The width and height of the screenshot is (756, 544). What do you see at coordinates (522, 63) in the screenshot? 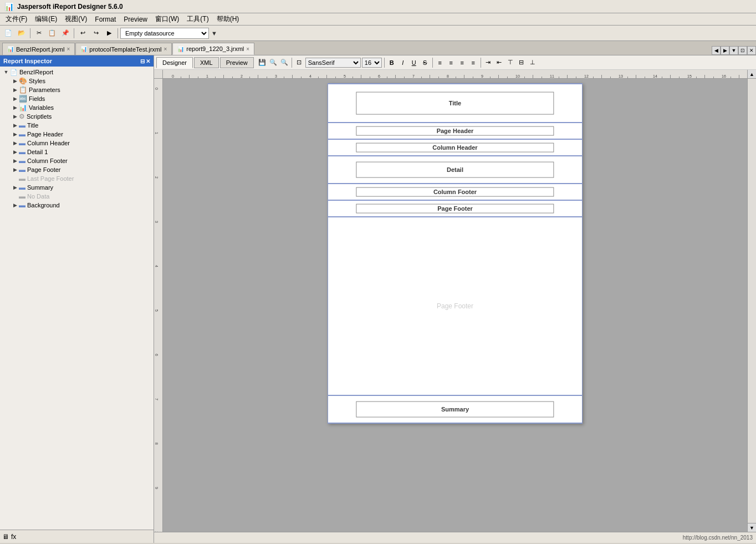
I see `middle-align-btn: ⊟` at bounding box center [522, 63].